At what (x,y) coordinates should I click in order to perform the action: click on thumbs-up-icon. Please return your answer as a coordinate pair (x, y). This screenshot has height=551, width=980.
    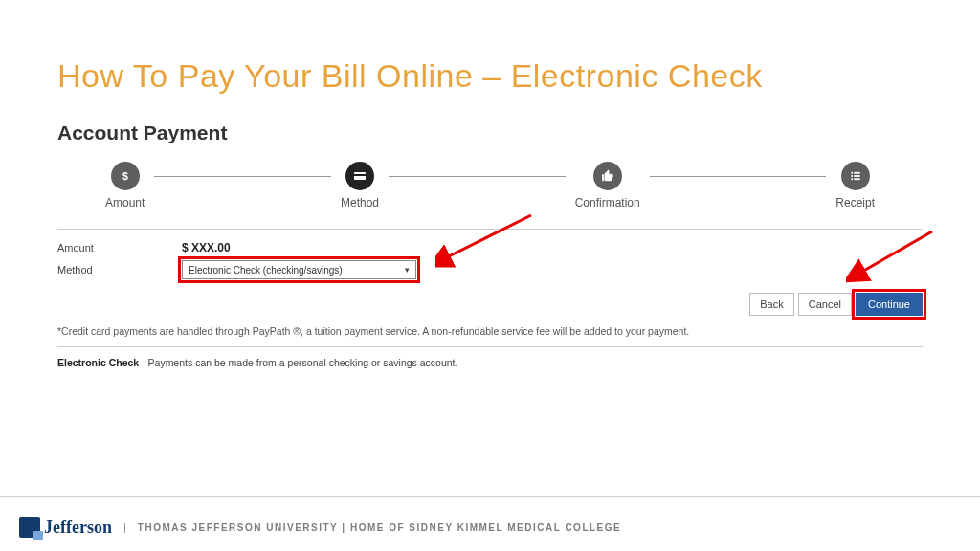
    Looking at the image, I should click on (608, 176).